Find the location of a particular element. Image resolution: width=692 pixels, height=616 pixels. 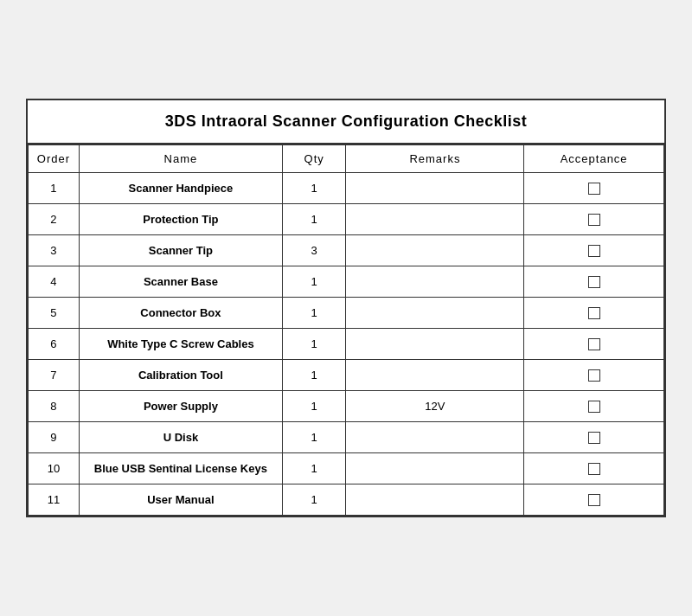

header-order: Order is located at coordinates (54, 159).